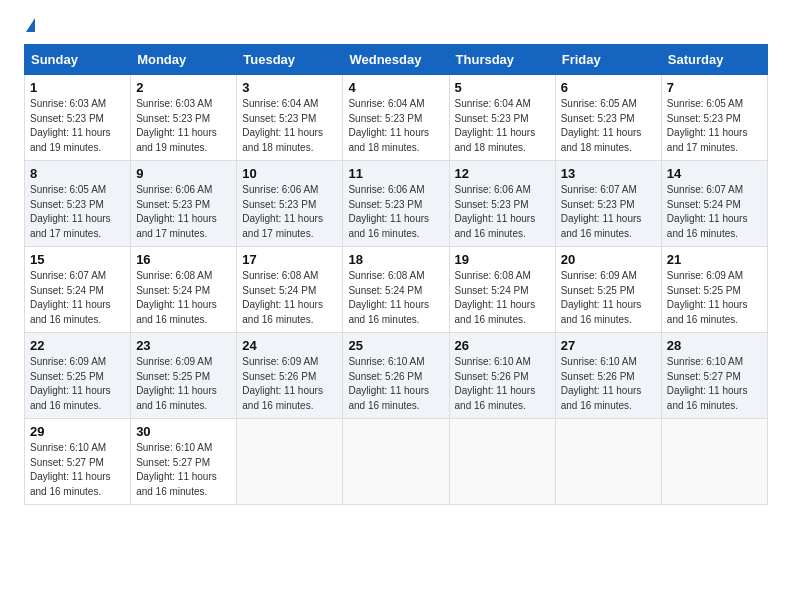 Image resolution: width=792 pixels, height=612 pixels. I want to click on day-number: 5, so click(502, 88).